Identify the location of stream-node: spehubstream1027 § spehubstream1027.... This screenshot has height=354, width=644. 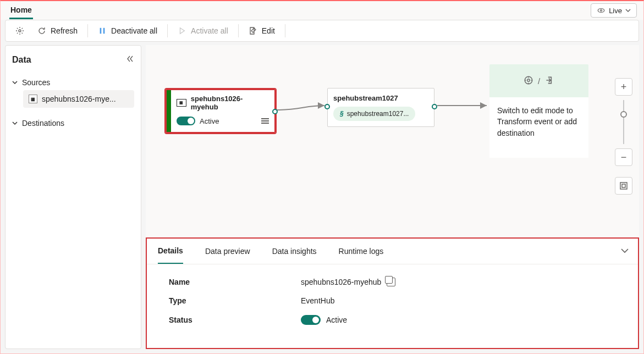
(381, 108).